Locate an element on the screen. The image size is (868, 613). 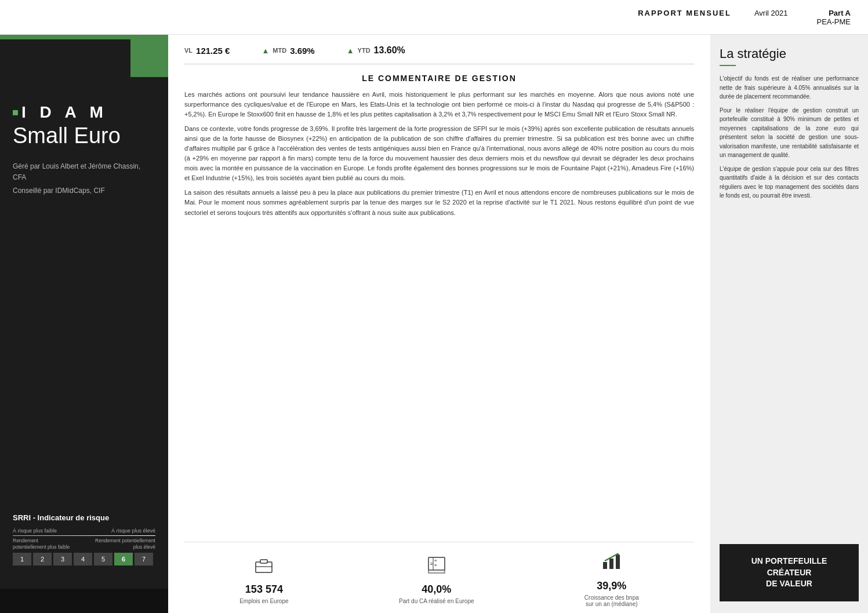
green-top-bar is located at coordinates (84, 37).